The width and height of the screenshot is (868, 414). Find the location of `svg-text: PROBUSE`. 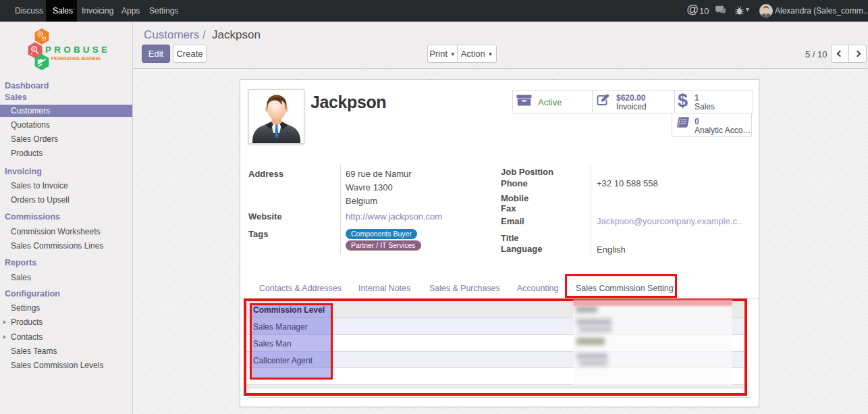

svg-text: PROBUSE is located at coordinates (76, 50).